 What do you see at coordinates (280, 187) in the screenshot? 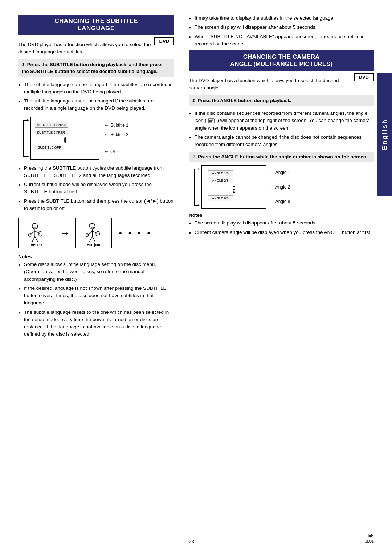
I see `angle-labels-col: ← Angle 1 ← Angle 2 ← Angle 8` at bounding box center [280, 187].